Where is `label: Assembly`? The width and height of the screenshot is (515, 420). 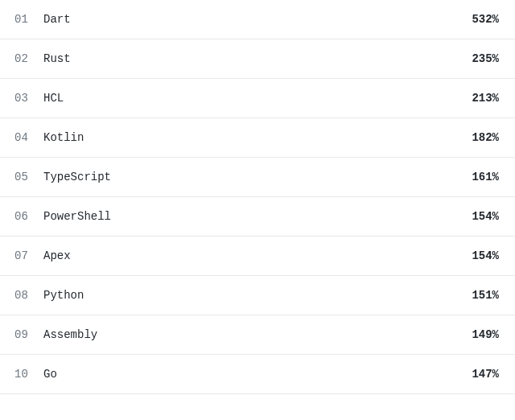 label: Assembly is located at coordinates (258, 335).